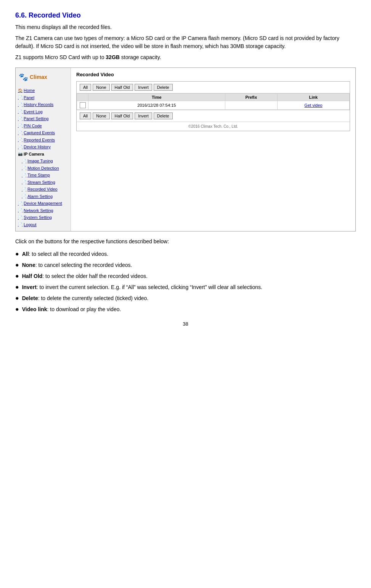 The width and height of the screenshot is (371, 588). What do you see at coordinates (213, 106) in the screenshot?
I see `recorded-video-panel: All None Half Old Invert Delete Time Pre…` at bounding box center [213, 106].